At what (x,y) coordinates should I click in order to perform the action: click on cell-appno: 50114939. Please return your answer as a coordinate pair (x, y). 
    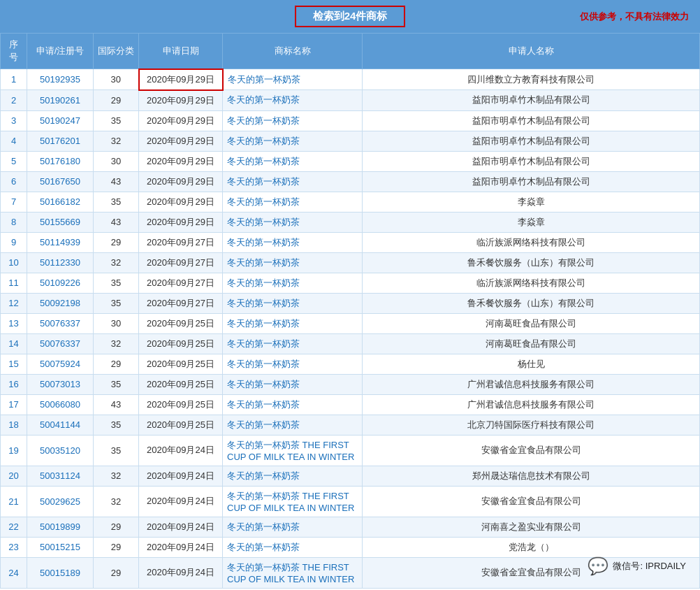
    Looking at the image, I should click on (60, 242).